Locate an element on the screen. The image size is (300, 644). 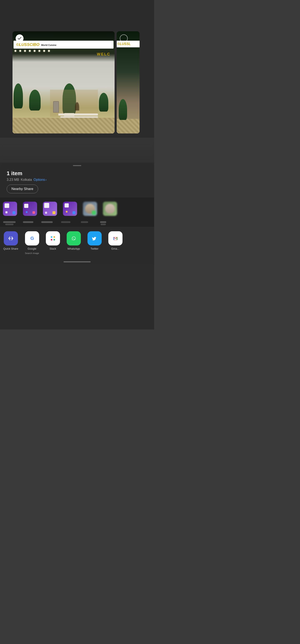
home-indicator is located at coordinates (77, 262).